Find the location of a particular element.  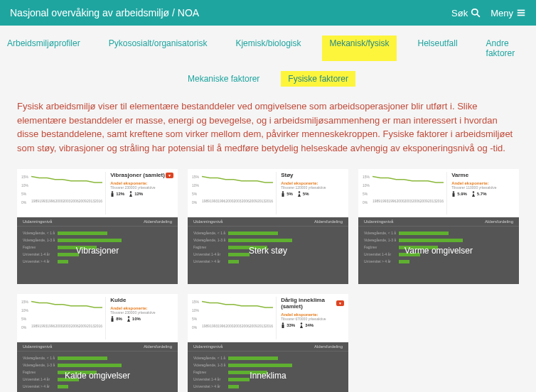

chart-info: Dårlig inneklima (samlet)▼ Andel ekspone… is located at coordinates (310, 318).